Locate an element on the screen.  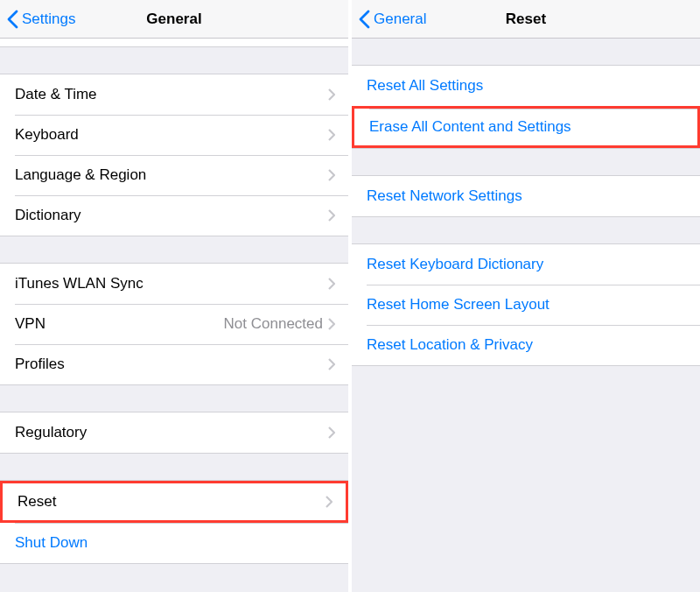
row-label: Regulatory is located at coordinates (51, 433).